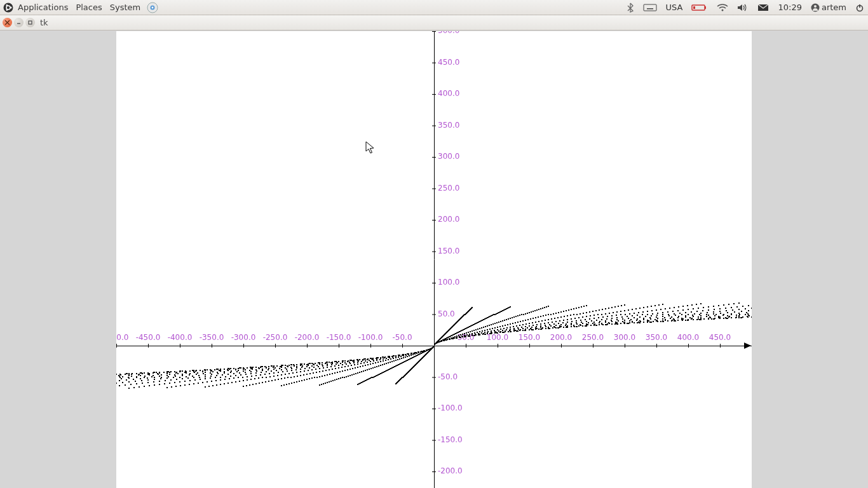 The width and height of the screenshot is (868, 488). What do you see at coordinates (700, 8) in the screenshot?
I see `battery-icon` at bounding box center [700, 8].